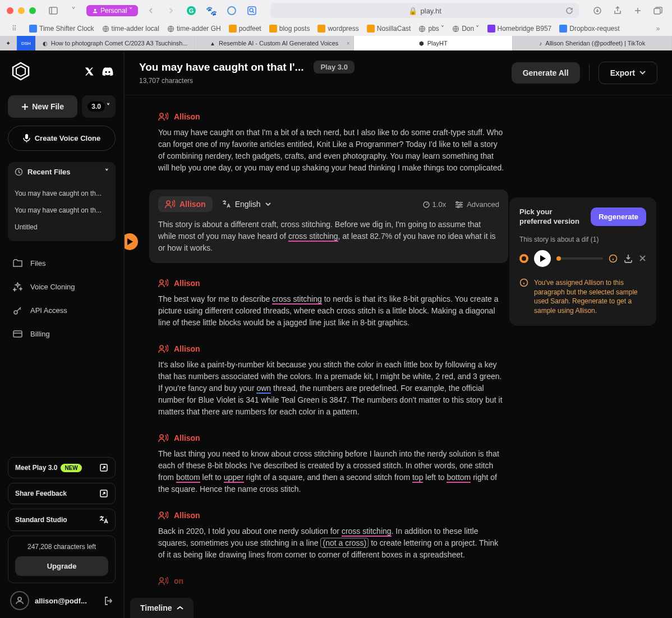 The width and height of the screenshot is (672, 618). What do you see at coordinates (434, 204) in the screenshot?
I see `playback-speed: 1.0x` at bounding box center [434, 204].